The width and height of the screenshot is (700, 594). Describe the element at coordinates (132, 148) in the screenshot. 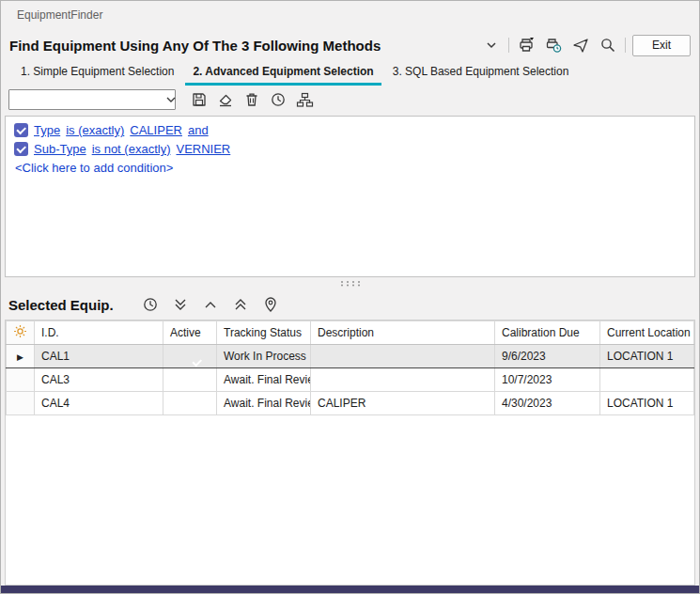

I see `condition-operator-link: is not (exactly)` at that location.